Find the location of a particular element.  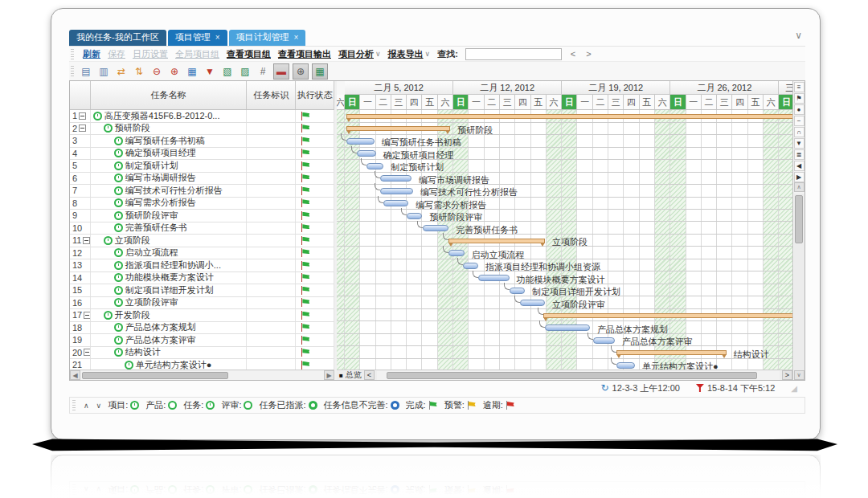

column-header-执行状态: 执行状态 is located at coordinates (315, 95).